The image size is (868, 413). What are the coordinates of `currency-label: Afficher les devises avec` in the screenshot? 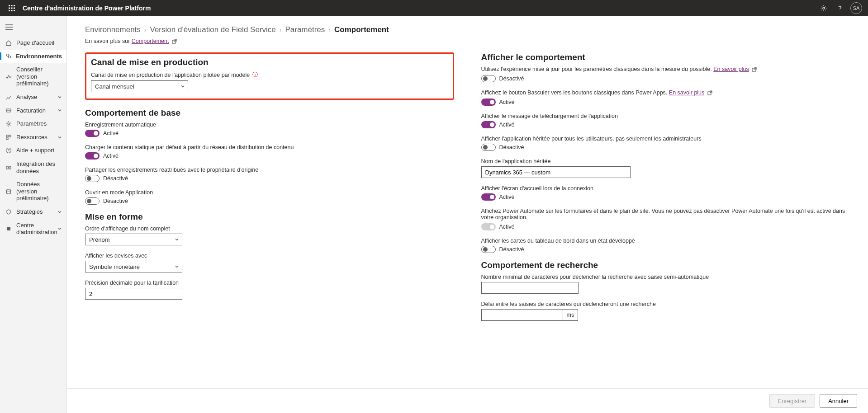 It's located at (270, 256).